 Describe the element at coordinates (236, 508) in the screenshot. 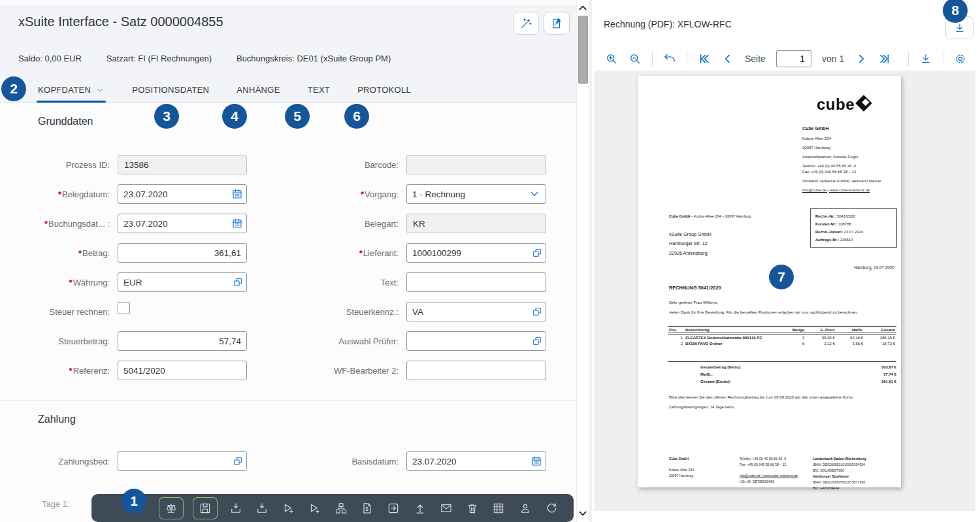

I see `tray-download-icon` at that location.